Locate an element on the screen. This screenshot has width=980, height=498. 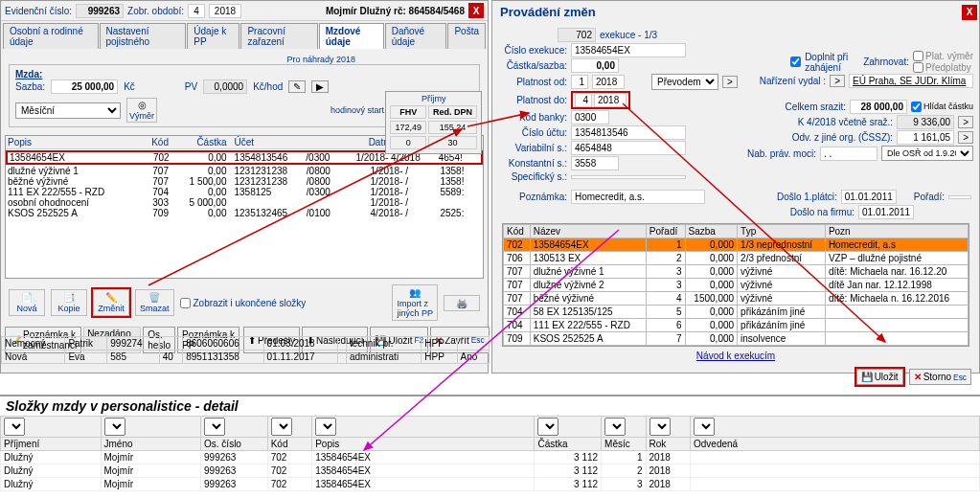
poradi-value is located at coordinates (960, 197).